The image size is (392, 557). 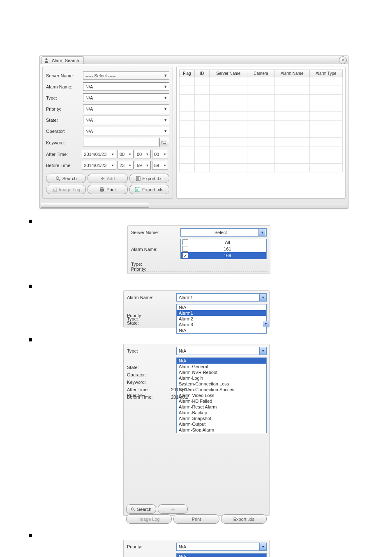 What do you see at coordinates (221, 297) in the screenshot?
I see `alarm-name-select-open: Alarm1▾` at bounding box center [221, 297].